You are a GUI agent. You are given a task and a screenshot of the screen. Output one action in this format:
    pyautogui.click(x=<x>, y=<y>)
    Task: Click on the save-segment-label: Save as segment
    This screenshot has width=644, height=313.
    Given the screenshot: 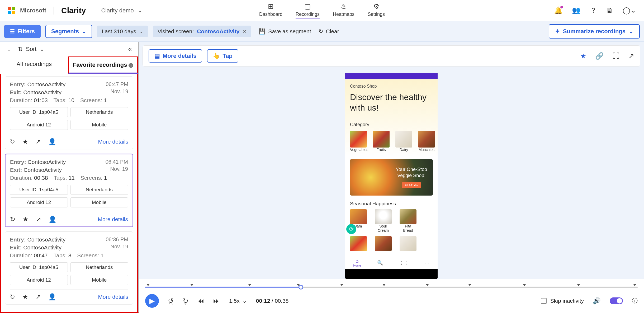 What is the action you would take?
    pyautogui.click(x=290, y=31)
    